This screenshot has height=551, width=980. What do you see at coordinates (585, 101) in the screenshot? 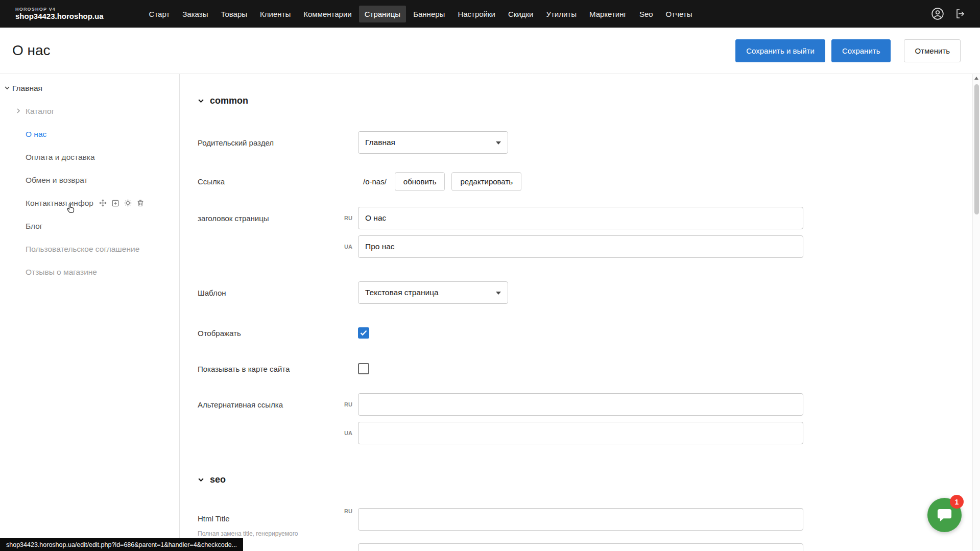
I see `section-common-toggle: common` at bounding box center [585, 101].